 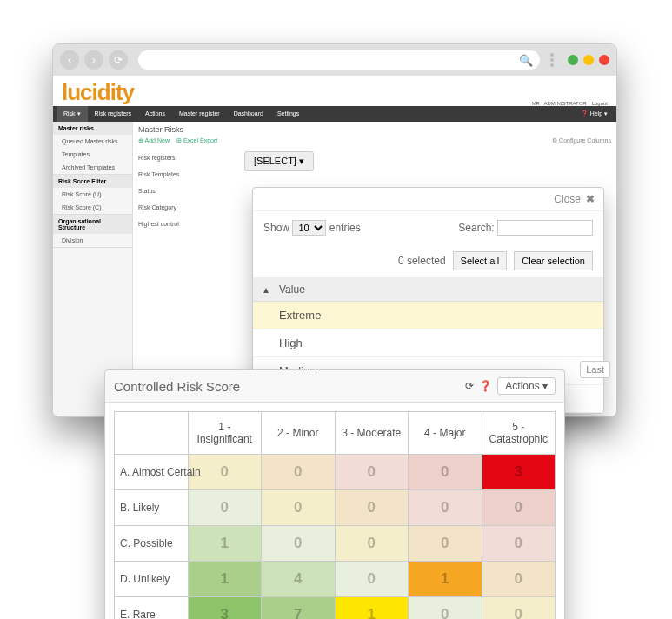 What do you see at coordinates (177, 386) in the screenshot?
I see `matrix-title: Controlled Risk Score` at bounding box center [177, 386].